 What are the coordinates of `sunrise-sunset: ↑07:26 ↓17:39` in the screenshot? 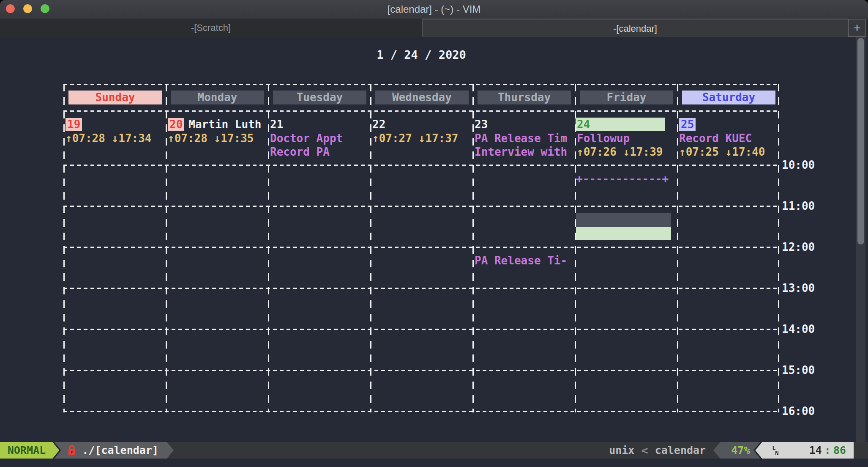 It's located at (620, 152).